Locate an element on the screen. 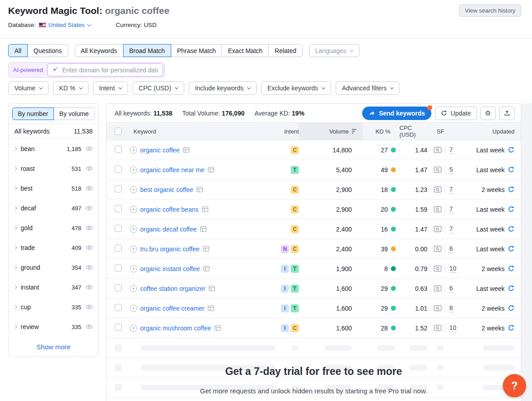 The width and height of the screenshot is (532, 401). keyword-link: organic decaf coffee is located at coordinates (168, 229).